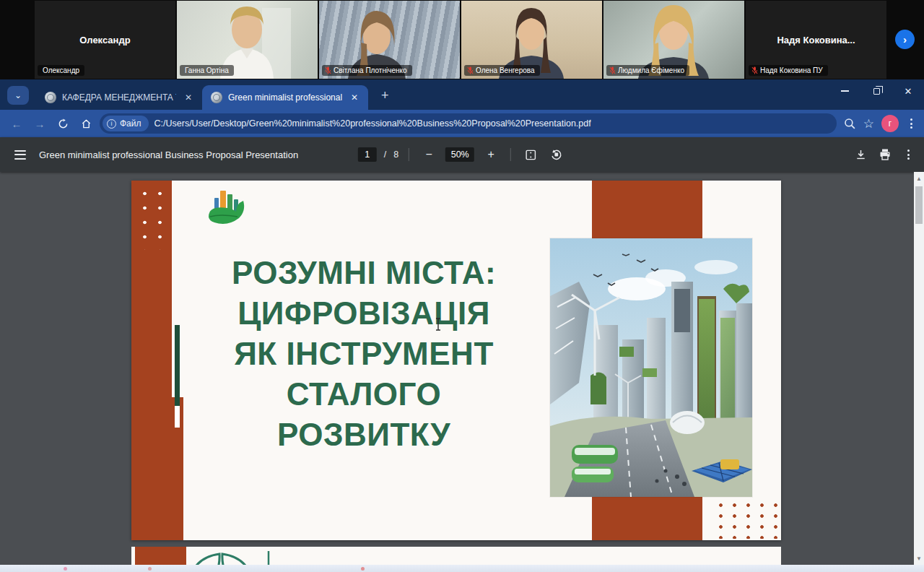 This screenshot has height=572, width=924. Describe the element at coordinates (919, 368) in the screenshot. I see `viewer-scrollbar: ▲ ▼` at that location.